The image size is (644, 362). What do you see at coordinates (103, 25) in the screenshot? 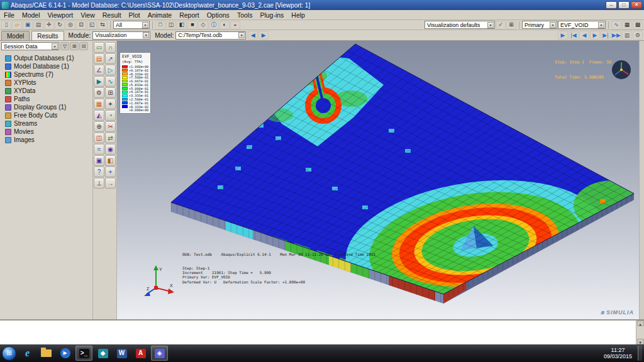
I see `cycle-views-icon: ⇆` at bounding box center [103, 25].